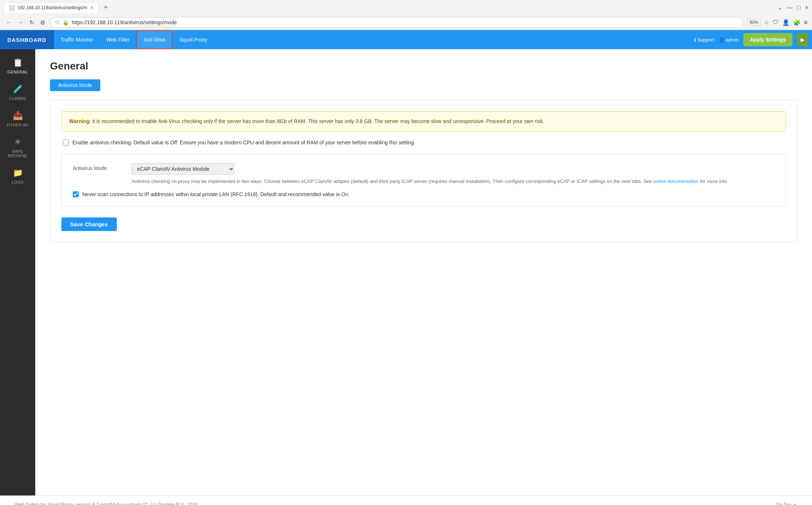 This screenshot has width=812, height=505. Describe the element at coordinates (783, 503) in the screenshot. I see `on-top-text: On Top` at that location.